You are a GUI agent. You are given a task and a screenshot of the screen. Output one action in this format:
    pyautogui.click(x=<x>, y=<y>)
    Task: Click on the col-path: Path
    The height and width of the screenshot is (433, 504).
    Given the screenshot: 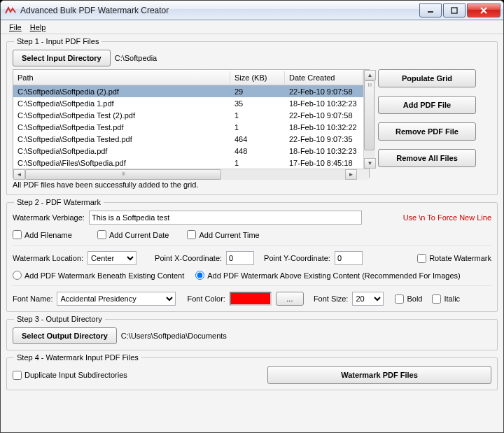 What is the action you would take?
    pyautogui.click(x=122, y=78)
    